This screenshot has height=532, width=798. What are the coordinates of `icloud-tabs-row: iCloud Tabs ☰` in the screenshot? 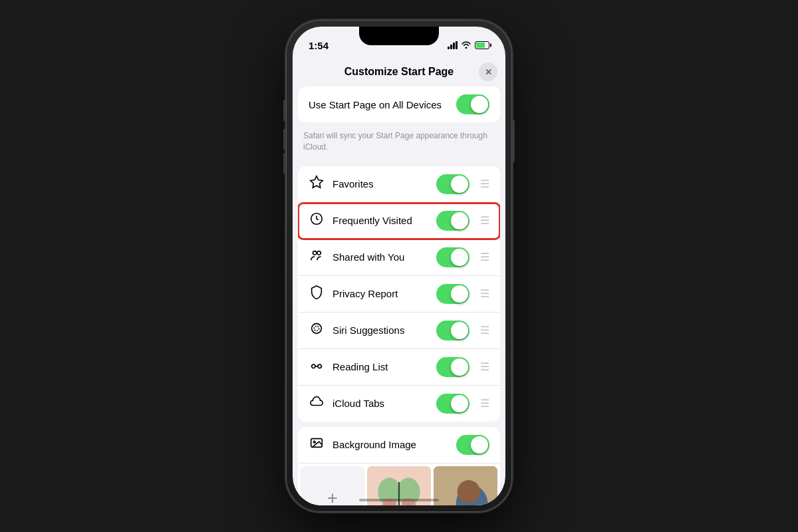 It's located at (399, 404).